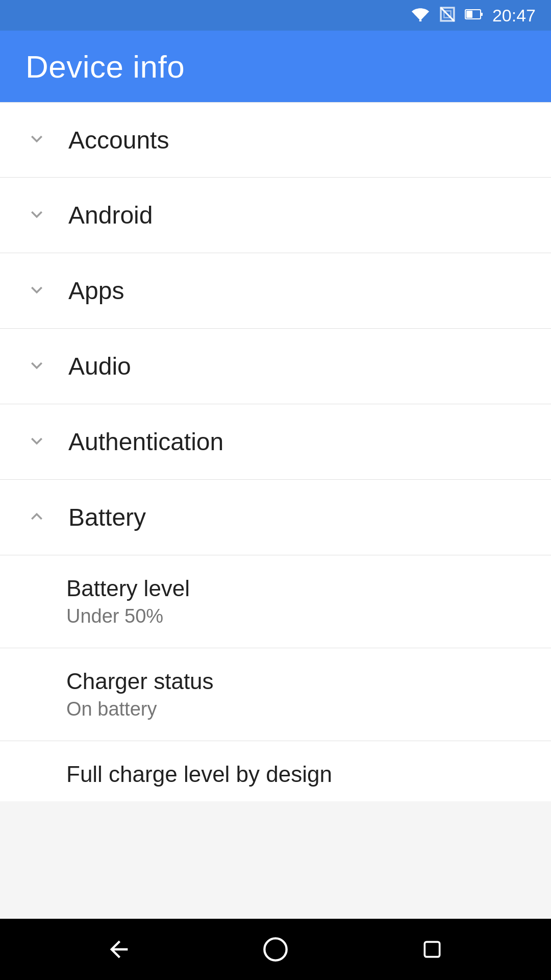 This screenshot has width=551, height=980. Describe the element at coordinates (276, 602) in the screenshot. I see `battery-level-item: Battery level Under 50%` at that location.